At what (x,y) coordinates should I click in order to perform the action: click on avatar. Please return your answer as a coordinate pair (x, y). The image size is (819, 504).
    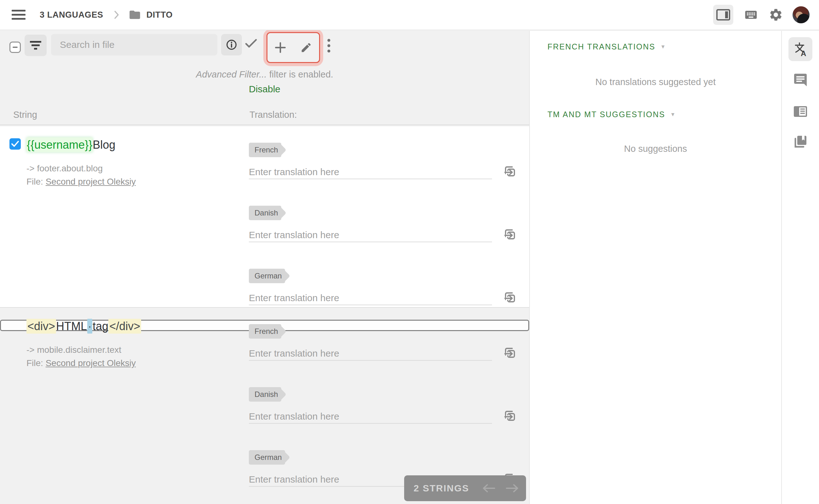
    Looking at the image, I should click on (801, 15).